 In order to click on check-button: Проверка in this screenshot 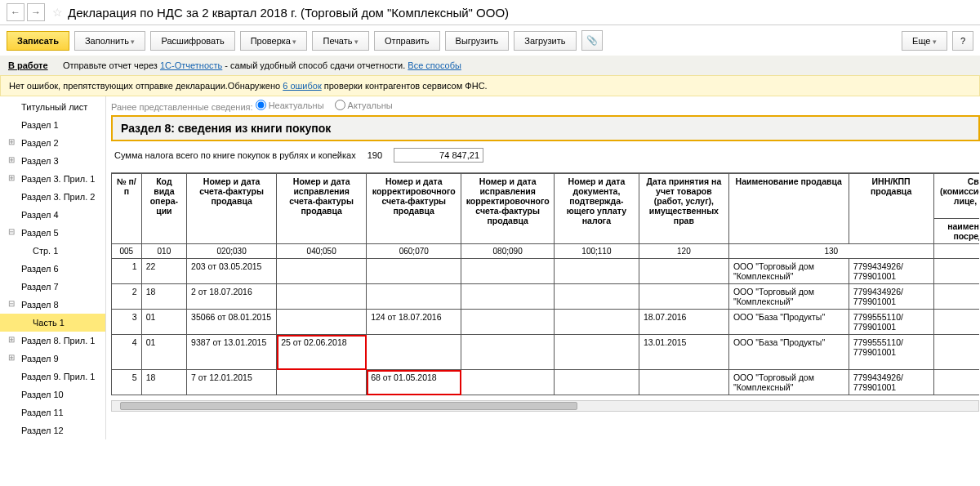, I will do `click(274, 41)`.